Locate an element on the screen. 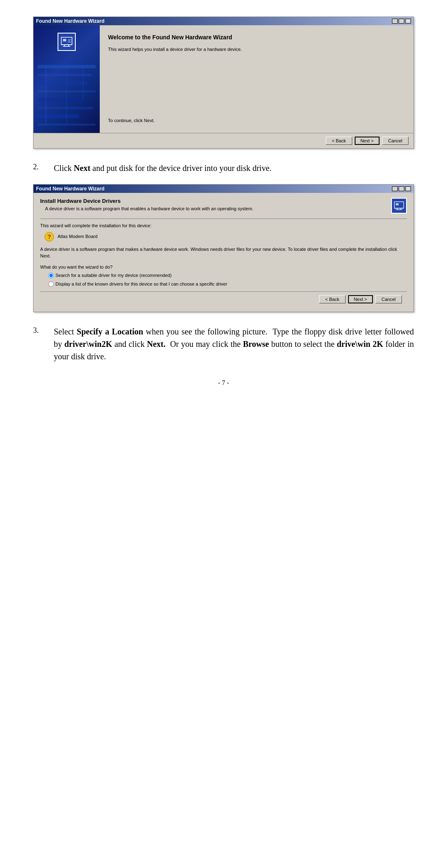 Image resolution: width=447 pixels, height=868 pixels. dialog2-section2: A device driver is a software program th… is located at coordinates (223, 252).